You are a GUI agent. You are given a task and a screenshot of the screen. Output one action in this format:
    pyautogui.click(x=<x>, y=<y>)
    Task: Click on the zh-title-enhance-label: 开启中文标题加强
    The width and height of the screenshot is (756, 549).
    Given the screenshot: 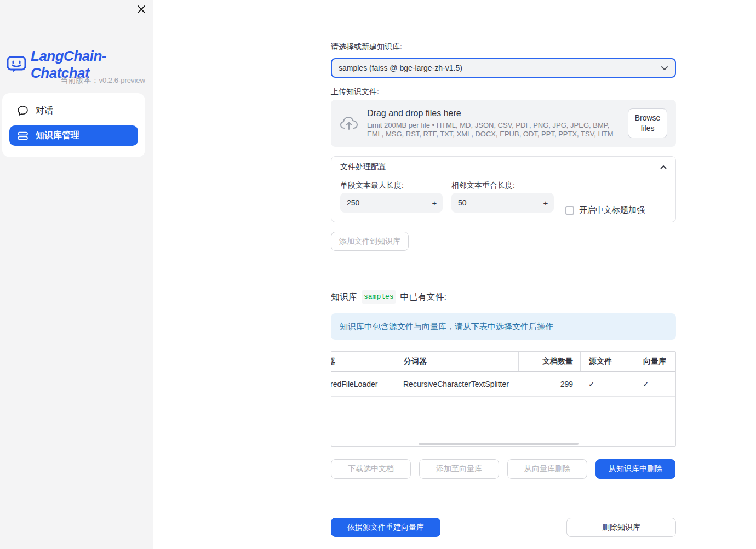 What is the action you would take?
    pyautogui.click(x=612, y=210)
    